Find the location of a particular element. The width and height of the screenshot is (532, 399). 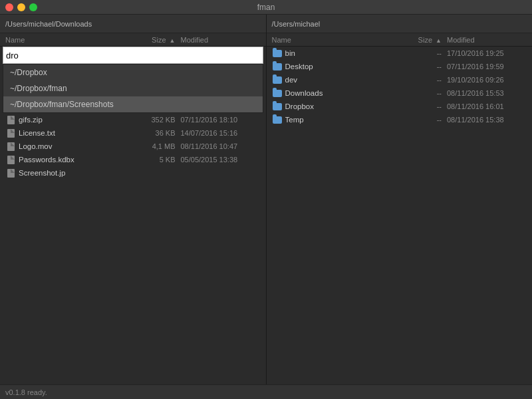

file-date: 08/11/2016 16:01 is located at coordinates (487, 106).